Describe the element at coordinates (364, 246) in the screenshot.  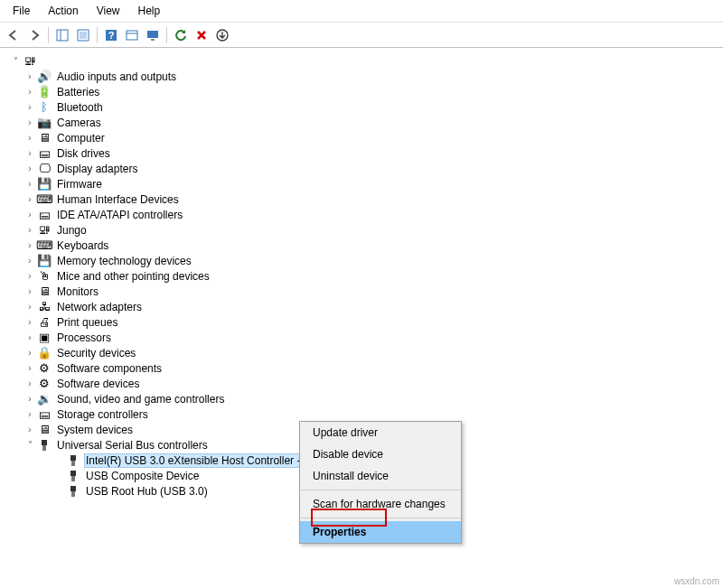
I see `tree-category: ›⌨Keyboards` at that location.